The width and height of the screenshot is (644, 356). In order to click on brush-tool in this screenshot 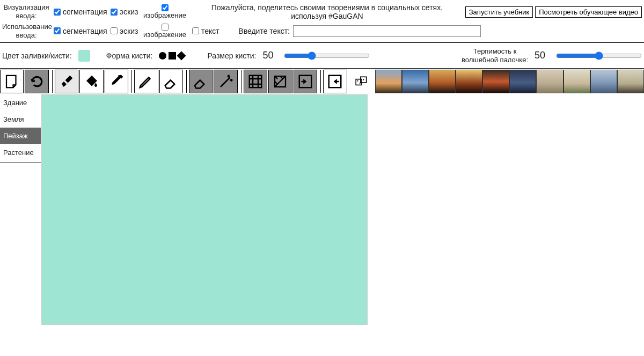, I will do `click(67, 81)`.